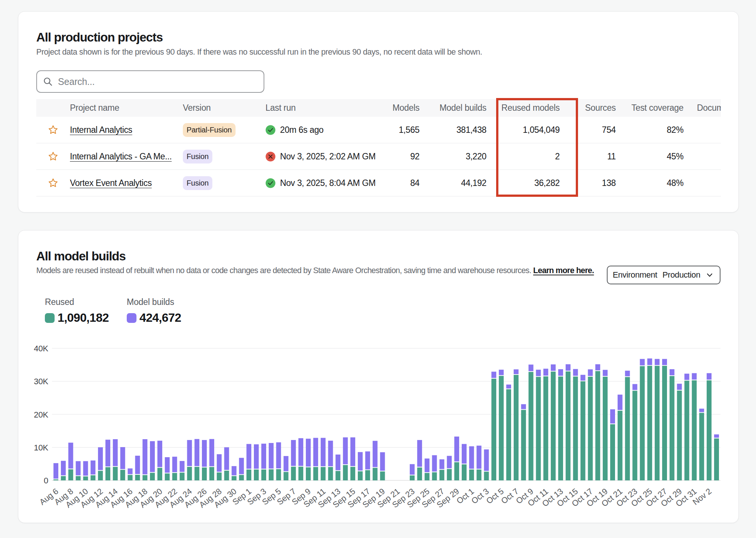 Image resolution: width=756 pixels, height=538 pixels. I want to click on bar-reused-Oct 7, so click(516, 428).